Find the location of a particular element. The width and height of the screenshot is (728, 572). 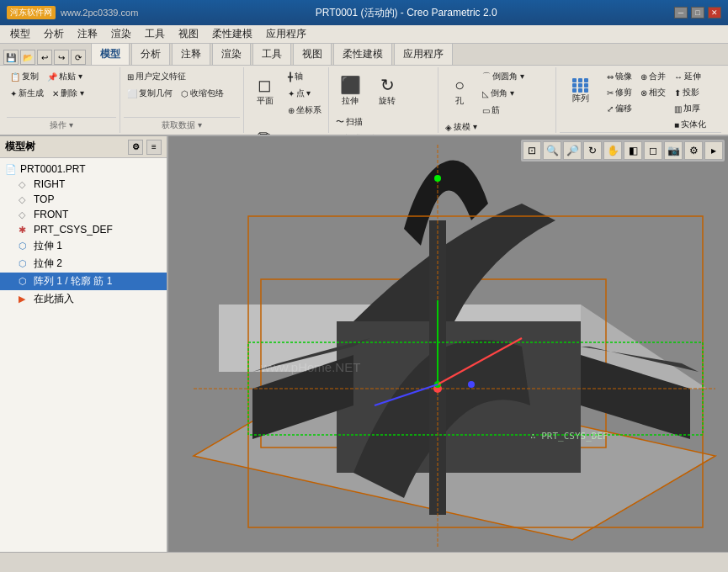

edit-buttons: 阵列 ⇔镜像 ✂修剪 ⤢偏移 ⊕合并 is located at coordinates (640, 101).